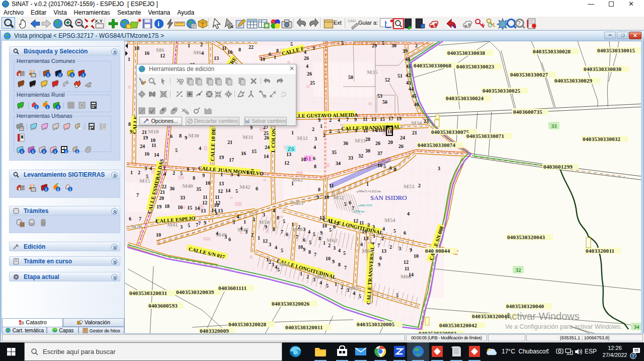  What do you see at coordinates (188, 186) in the screenshot?
I see `svg-text: M40` at bounding box center [188, 186].